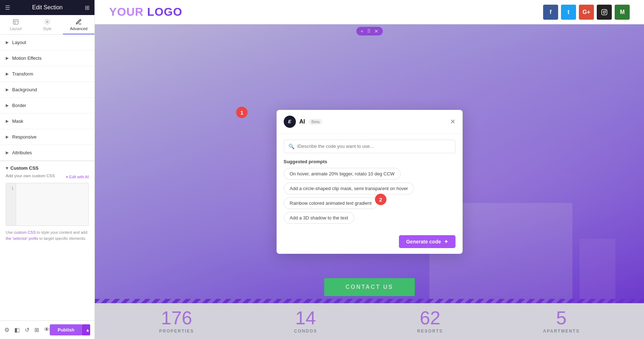  I want to click on modal-header: E AI Beta ✕, so click(370, 122).